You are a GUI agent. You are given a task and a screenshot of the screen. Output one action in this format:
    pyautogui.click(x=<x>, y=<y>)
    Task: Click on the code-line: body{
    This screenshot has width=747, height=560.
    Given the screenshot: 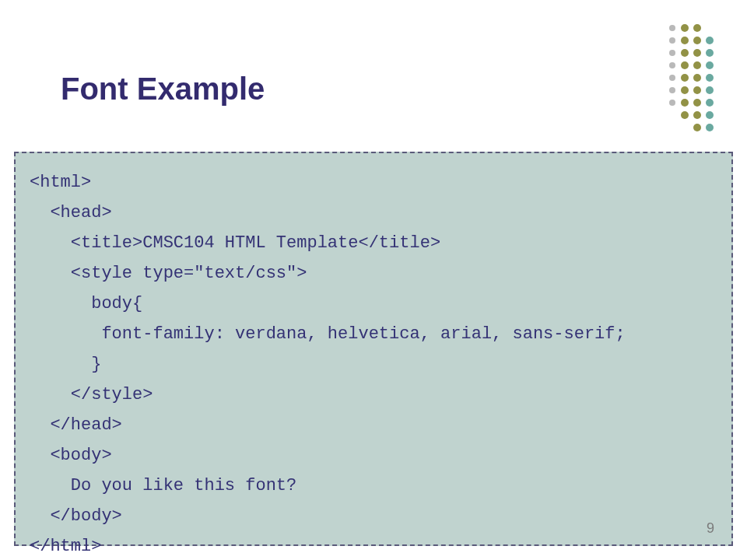 What is the action you would take?
    pyautogui.click(x=377, y=303)
    